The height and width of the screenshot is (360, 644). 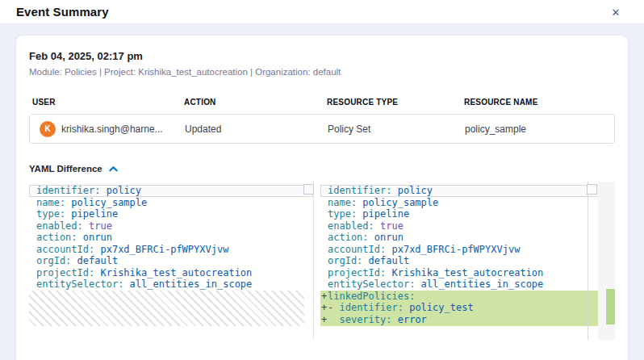 I want to click on column-header-user: USER, so click(x=108, y=102).